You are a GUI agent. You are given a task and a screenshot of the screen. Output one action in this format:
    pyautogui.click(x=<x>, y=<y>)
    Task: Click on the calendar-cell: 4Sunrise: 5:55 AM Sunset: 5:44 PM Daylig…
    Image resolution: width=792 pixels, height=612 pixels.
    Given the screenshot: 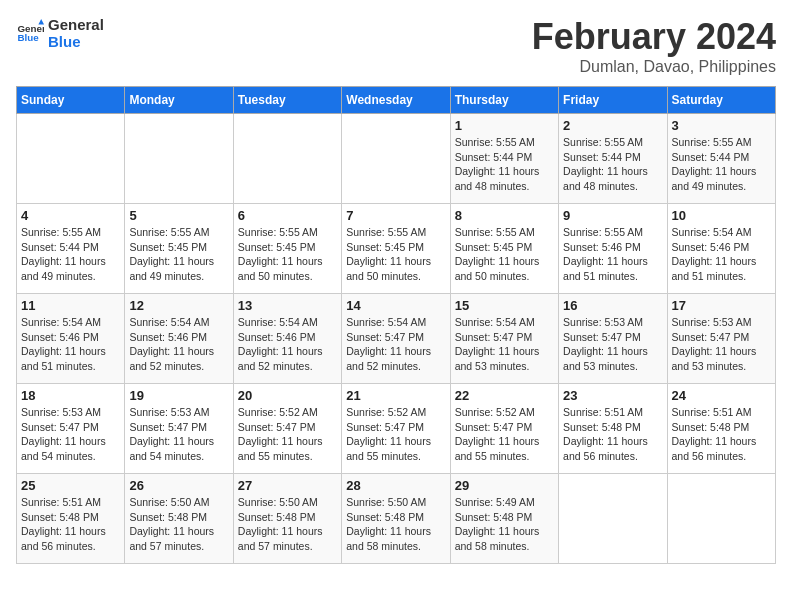 What is the action you would take?
    pyautogui.click(x=71, y=249)
    